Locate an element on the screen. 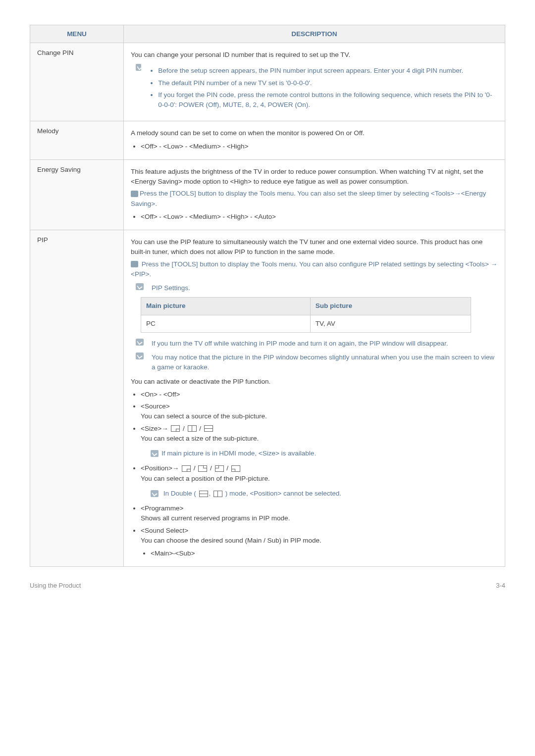  footer-title: Using the Product is located at coordinates (55, 585).